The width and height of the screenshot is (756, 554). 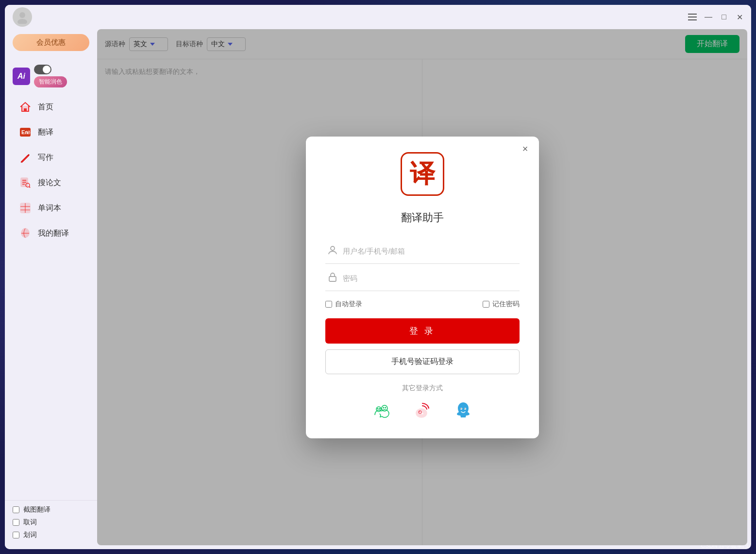 I want to click on modal-title: 翻译助手, so click(x=422, y=218).